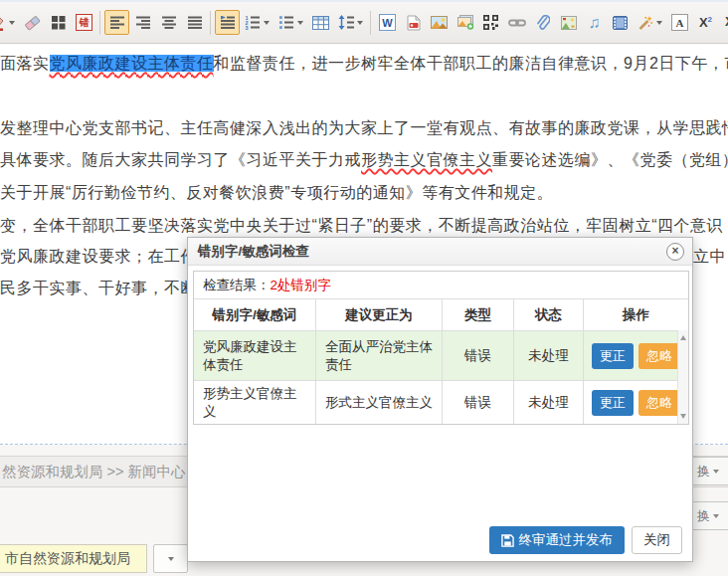 The height and width of the screenshot is (576, 728). I want to click on text-run: 民多干实事、干好事，不断, so click(98, 288).